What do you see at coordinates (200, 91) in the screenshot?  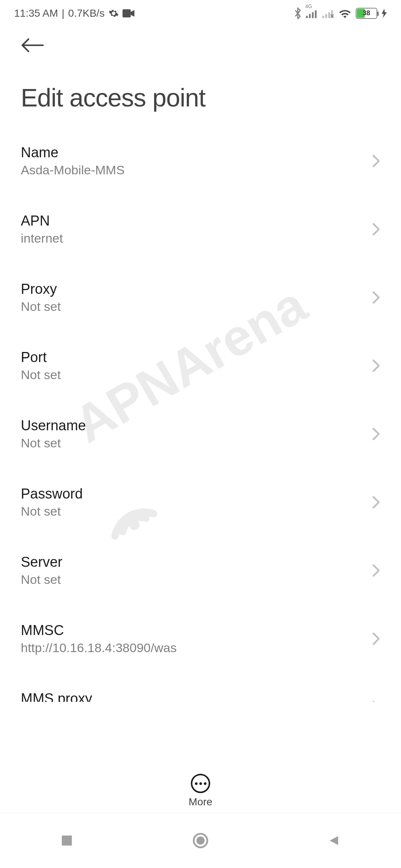 I see `page-title: Edit access point` at bounding box center [200, 91].